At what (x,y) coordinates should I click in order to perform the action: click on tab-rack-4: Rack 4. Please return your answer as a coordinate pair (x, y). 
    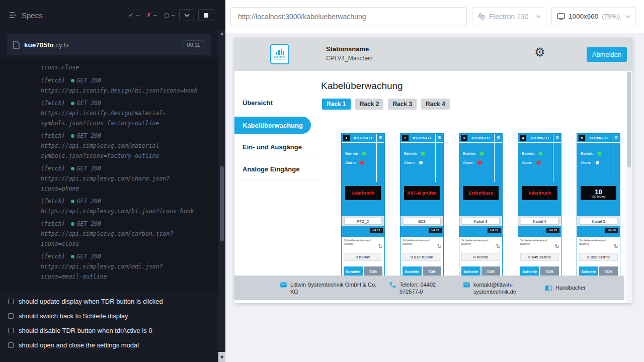
    Looking at the image, I should click on (436, 104).